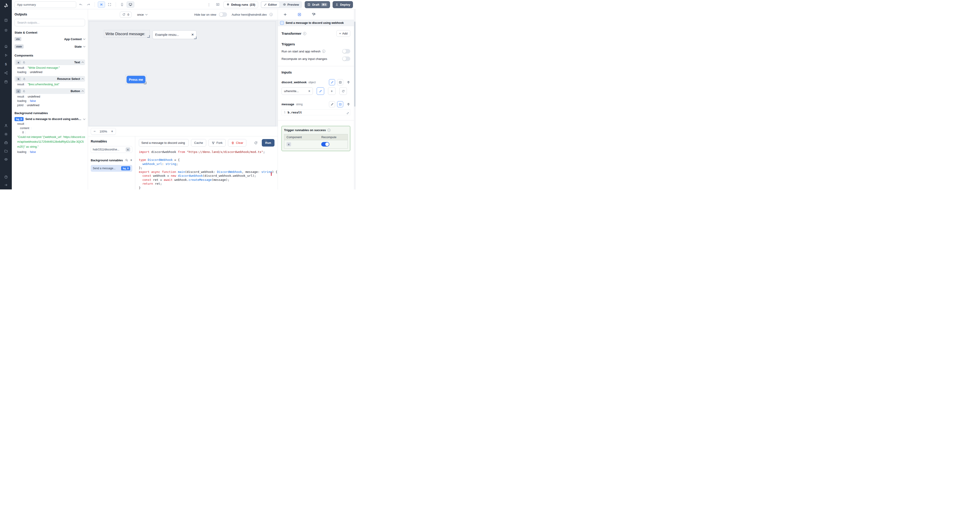 This screenshot has height=522, width=980. Describe the element at coordinates (81, 5) in the screenshot. I see `undo-button` at that location.